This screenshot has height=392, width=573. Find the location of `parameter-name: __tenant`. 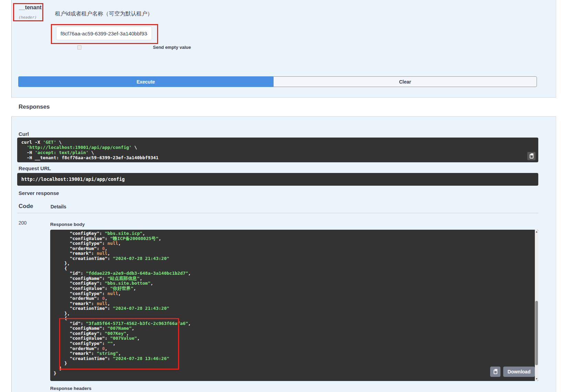

parameter-name: __tenant is located at coordinates (30, 8).